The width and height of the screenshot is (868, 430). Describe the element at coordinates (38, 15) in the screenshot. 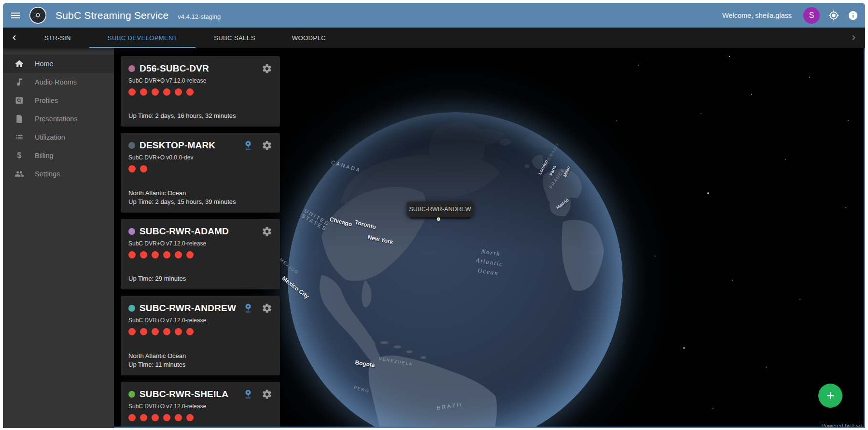

I see `subc-aperture-logo` at that location.